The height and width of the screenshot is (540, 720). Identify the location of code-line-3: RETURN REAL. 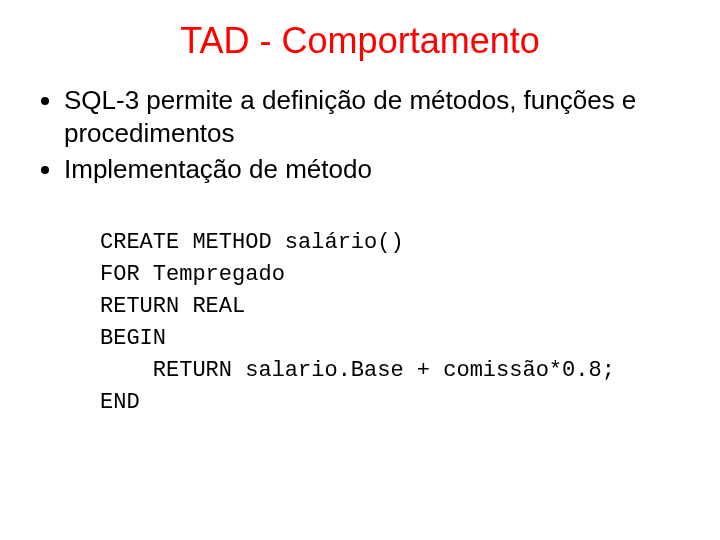
(172, 306).